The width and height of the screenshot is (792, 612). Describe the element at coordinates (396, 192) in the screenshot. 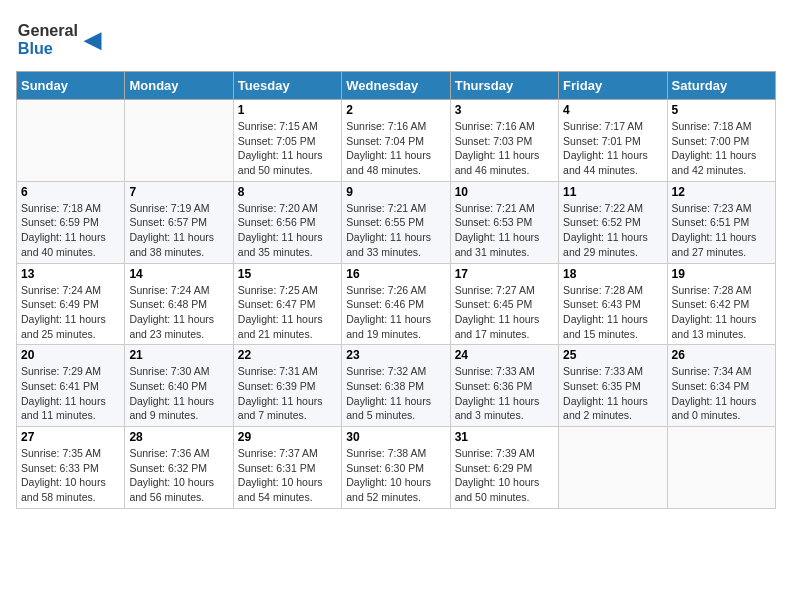

I see `day-number: 9` at that location.